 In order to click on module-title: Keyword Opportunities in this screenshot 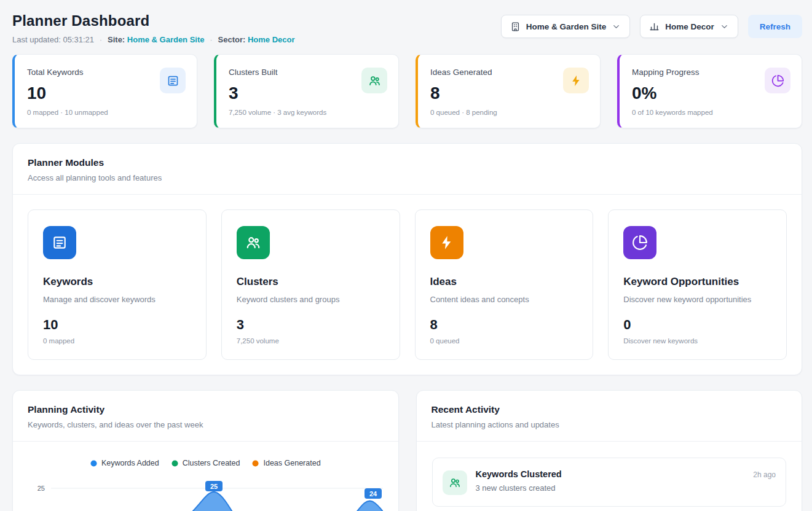, I will do `click(697, 282)`.